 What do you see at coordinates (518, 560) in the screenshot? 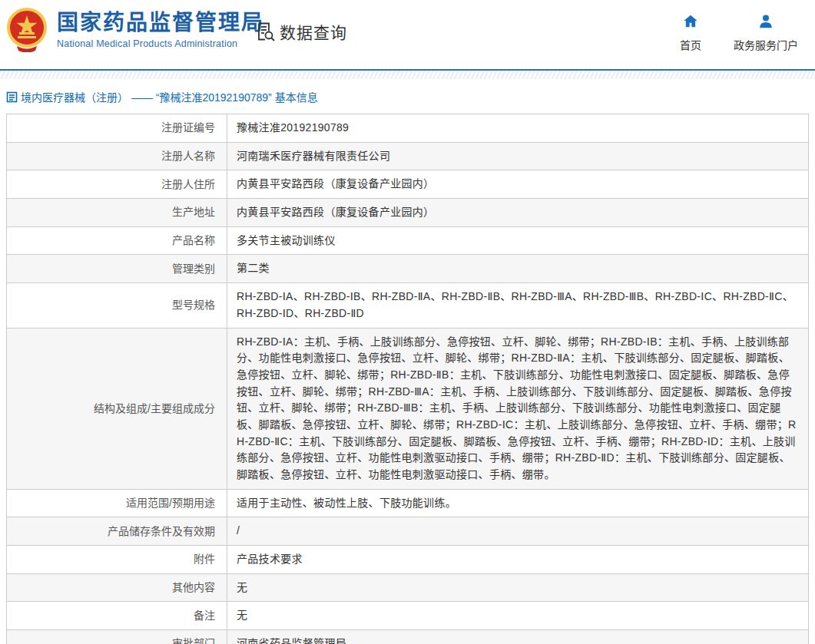
I see `row-value: 产品技术要求` at bounding box center [518, 560].